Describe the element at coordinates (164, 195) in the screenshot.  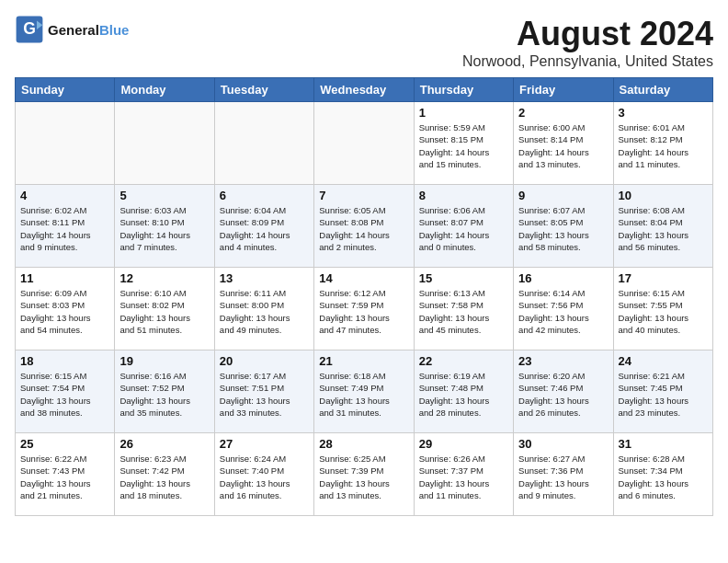
I see `day-number: 5` at that location.